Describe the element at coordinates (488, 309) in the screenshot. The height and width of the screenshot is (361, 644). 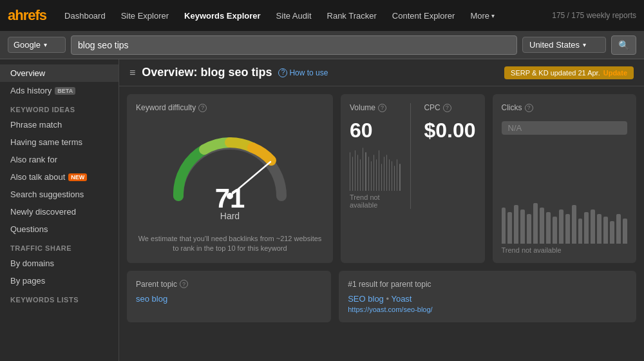
I see `result-url: https://yoast.com/seo-blog/` at that location.